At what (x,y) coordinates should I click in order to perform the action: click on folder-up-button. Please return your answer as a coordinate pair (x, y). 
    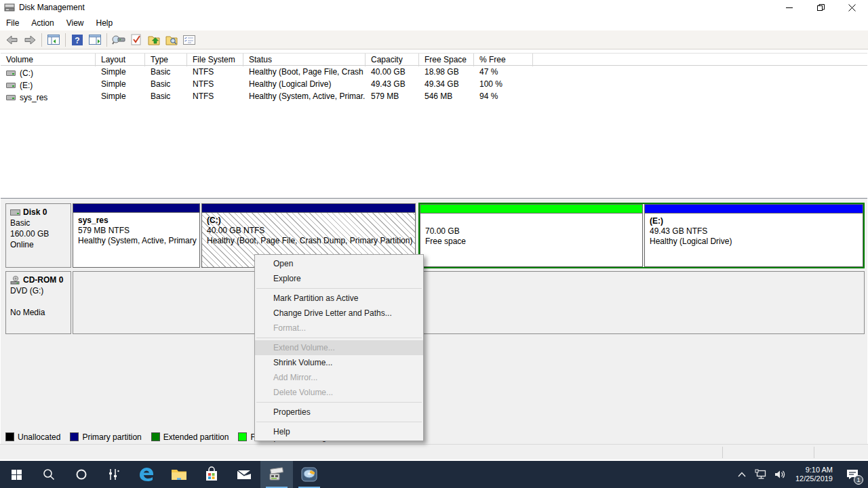
    Looking at the image, I should click on (154, 40).